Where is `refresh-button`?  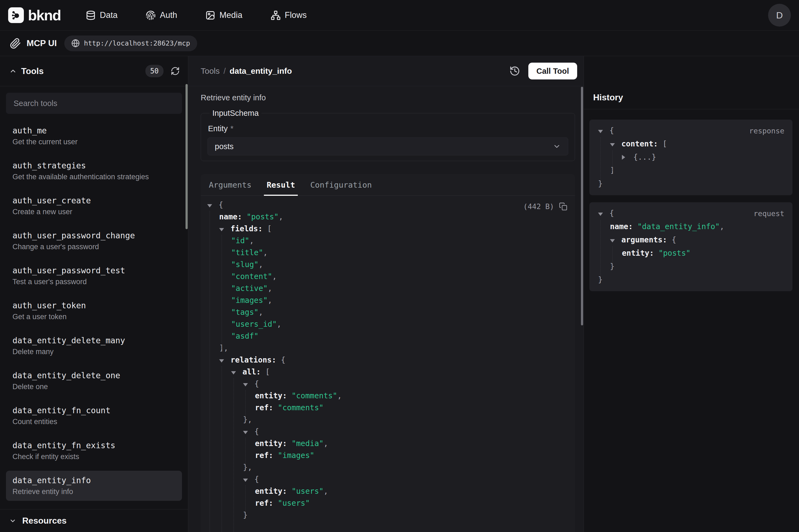 refresh-button is located at coordinates (175, 71).